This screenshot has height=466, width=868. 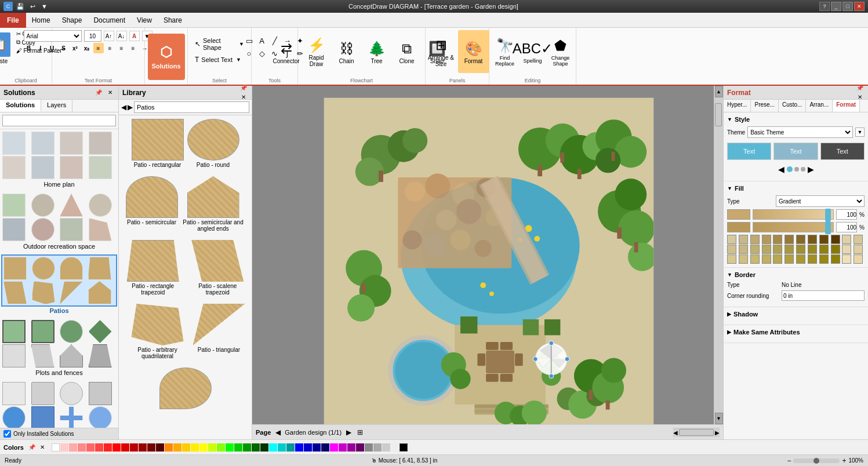 What do you see at coordinates (109, 36) in the screenshot?
I see `font-grow-btn: A↑` at bounding box center [109, 36].